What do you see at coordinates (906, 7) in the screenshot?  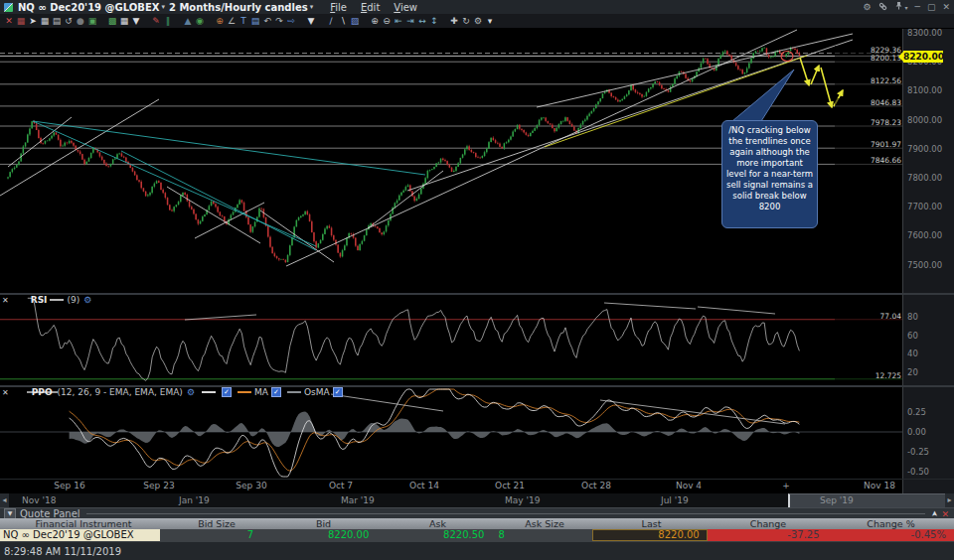 I see `window-controls: ⚙ ▾ ─ ▢ ✕` at bounding box center [906, 7].